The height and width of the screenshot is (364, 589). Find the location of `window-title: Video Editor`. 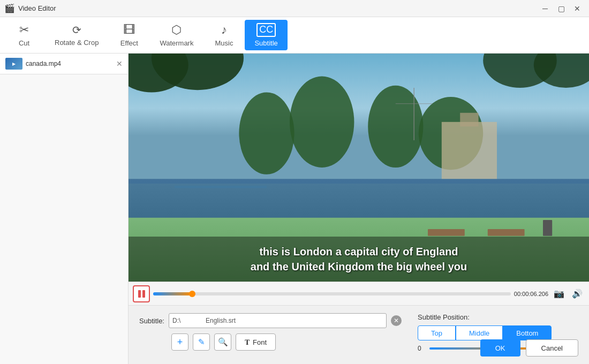

window-title: Video Editor is located at coordinates (37, 9).